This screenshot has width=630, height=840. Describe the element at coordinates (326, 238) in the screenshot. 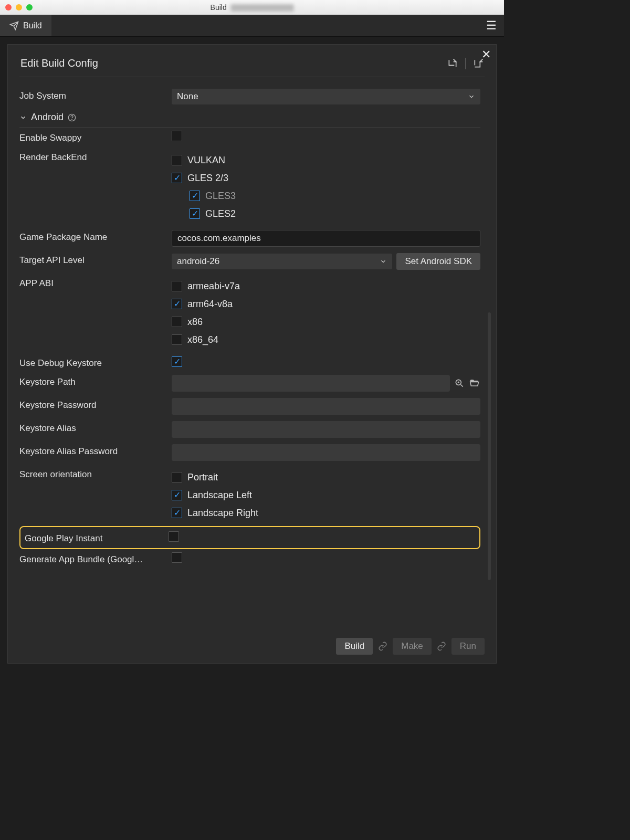

I see `game-package-name-input` at that location.